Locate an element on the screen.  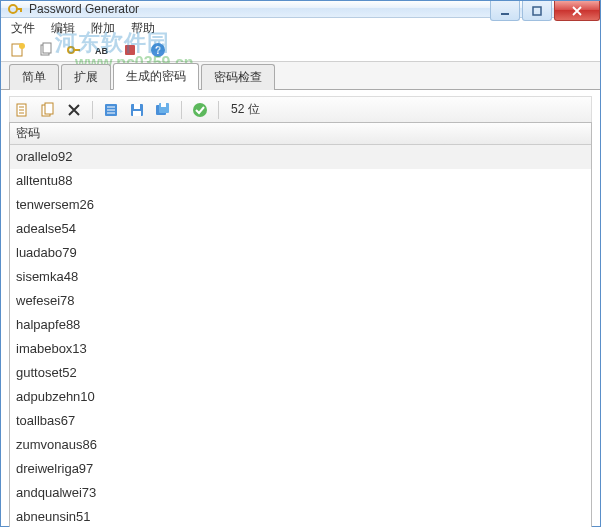
list-item: abneunsin51 is located at coordinates (300, 516).